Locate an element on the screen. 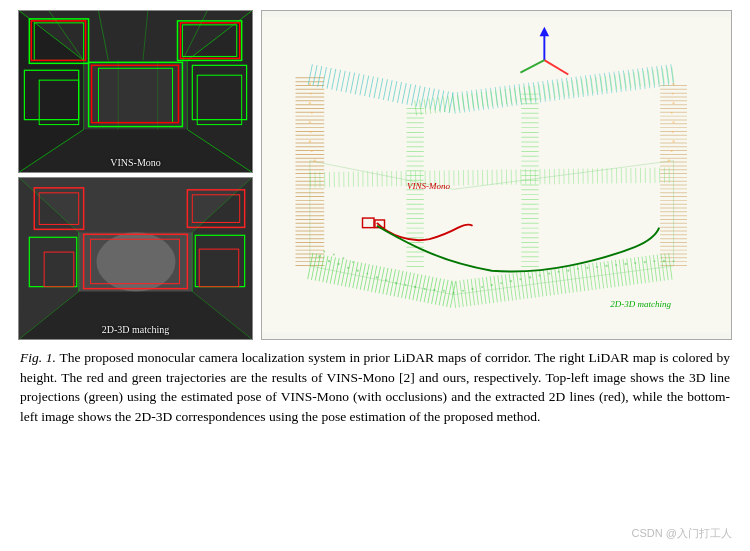  caption-body: The proposed monocular camera localizati… is located at coordinates (375, 387).